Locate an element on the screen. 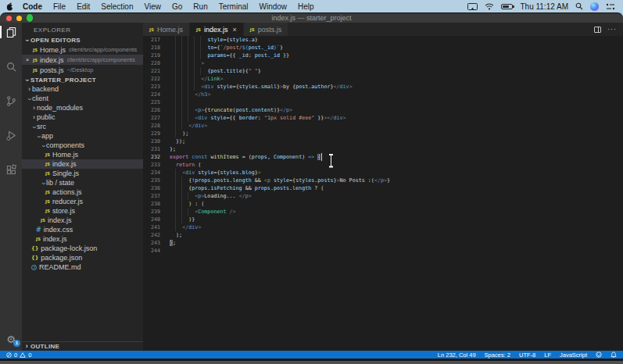 The width and height of the screenshot is (623, 364). close-window-button is located at coordinates (9, 19).